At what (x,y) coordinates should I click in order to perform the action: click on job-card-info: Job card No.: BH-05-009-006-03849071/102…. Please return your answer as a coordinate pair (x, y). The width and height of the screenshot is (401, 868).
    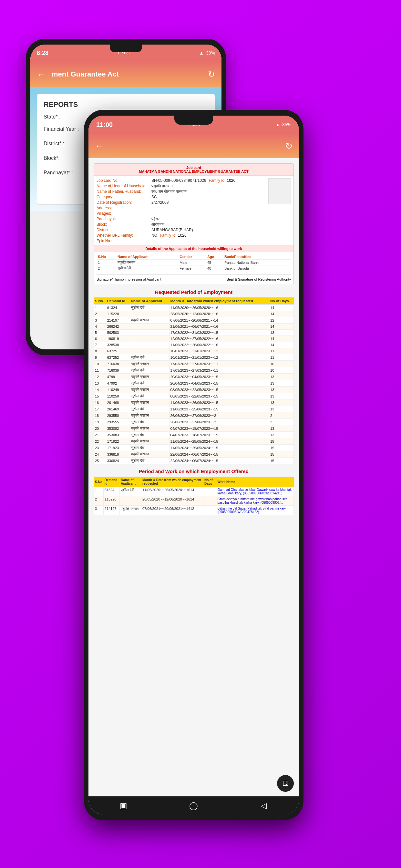
    Looking at the image, I should click on (182, 197).